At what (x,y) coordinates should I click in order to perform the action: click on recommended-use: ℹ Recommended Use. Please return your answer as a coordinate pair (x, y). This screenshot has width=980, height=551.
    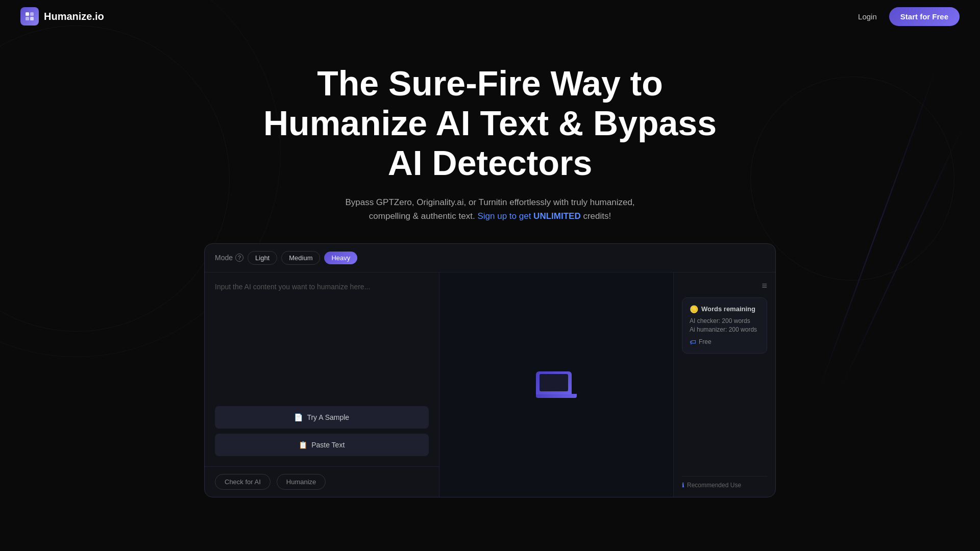
    Looking at the image, I should click on (725, 483).